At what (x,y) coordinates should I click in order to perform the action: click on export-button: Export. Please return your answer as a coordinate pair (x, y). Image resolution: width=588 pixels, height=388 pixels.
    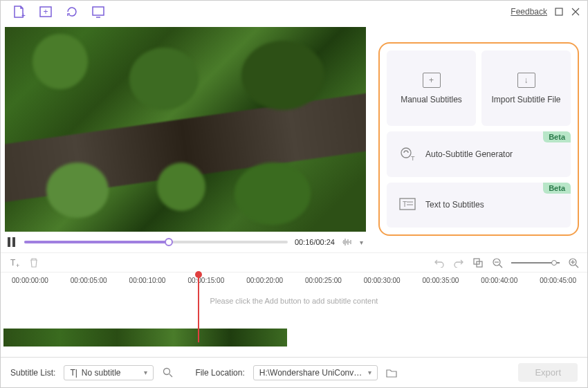
    Looking at the image, I should click on (548, 372).